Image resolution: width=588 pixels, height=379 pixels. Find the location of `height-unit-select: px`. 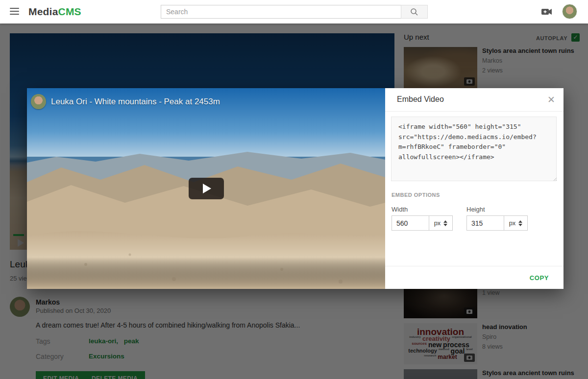

height-unit-select: px is located at coordinates (516, 223).